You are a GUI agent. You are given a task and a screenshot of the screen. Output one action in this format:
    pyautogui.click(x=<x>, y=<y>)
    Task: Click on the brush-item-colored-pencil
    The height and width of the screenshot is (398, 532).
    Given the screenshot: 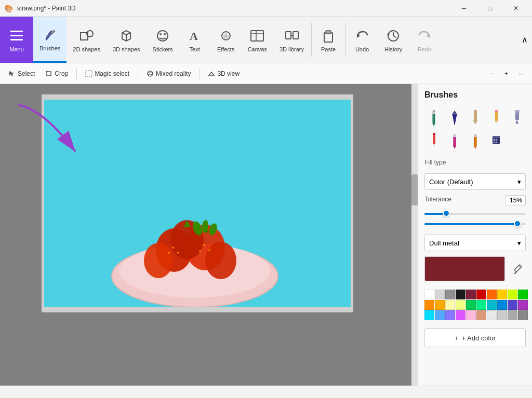 What is the action you would take?
    pyautogui.click(x=434, y=140)
    